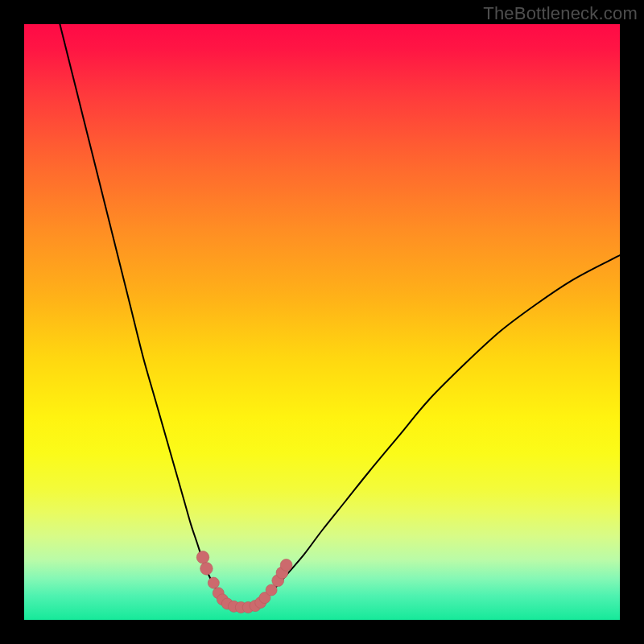  I want to click on marker-group, so click(245, 583).